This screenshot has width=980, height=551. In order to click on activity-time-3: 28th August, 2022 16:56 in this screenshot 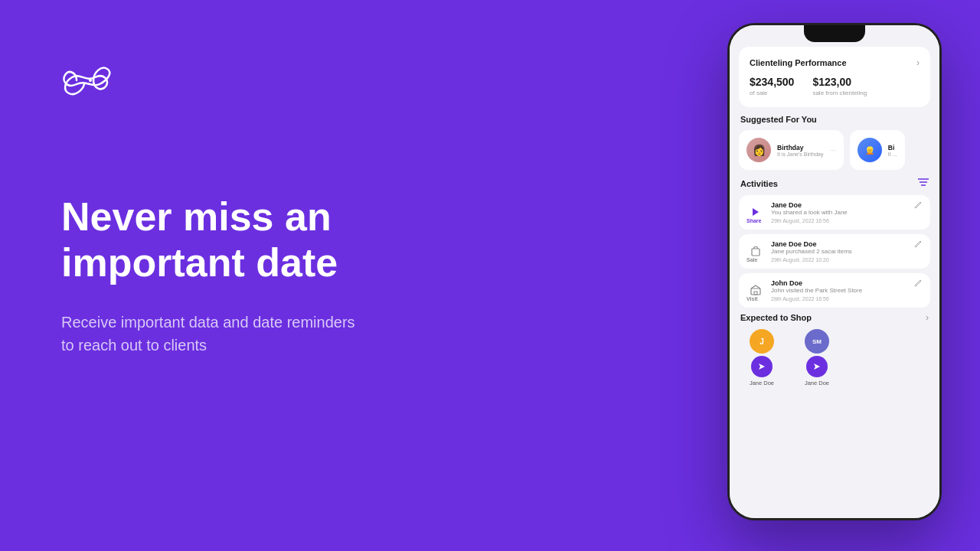, I will do `click(839, 298)`.